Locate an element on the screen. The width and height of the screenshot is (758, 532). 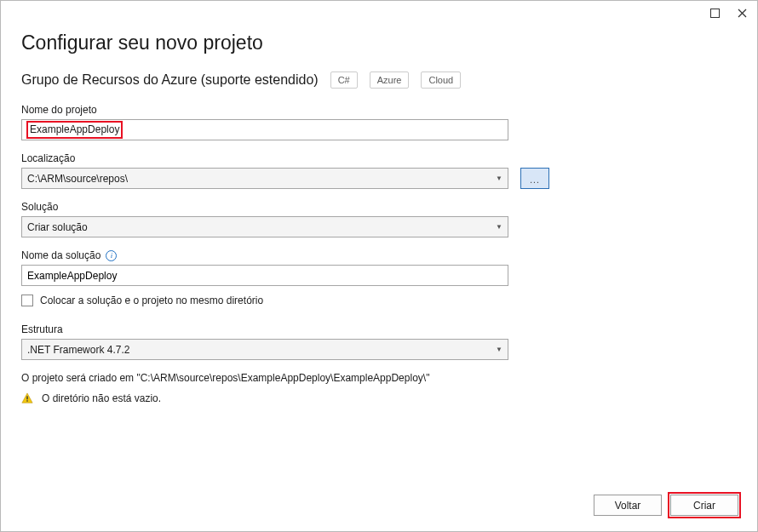
tag-azure: Azure is located at coordinates (390, 80).